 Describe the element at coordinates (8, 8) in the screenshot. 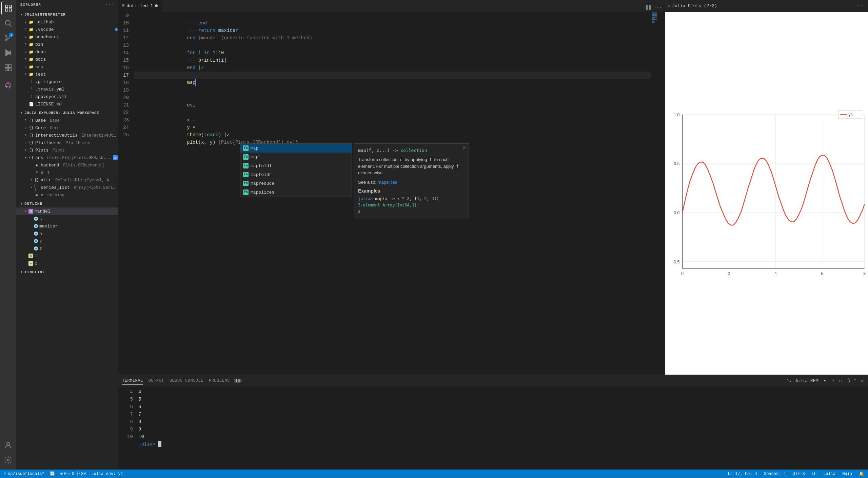

I see `explorer-activity-icon` at that location.